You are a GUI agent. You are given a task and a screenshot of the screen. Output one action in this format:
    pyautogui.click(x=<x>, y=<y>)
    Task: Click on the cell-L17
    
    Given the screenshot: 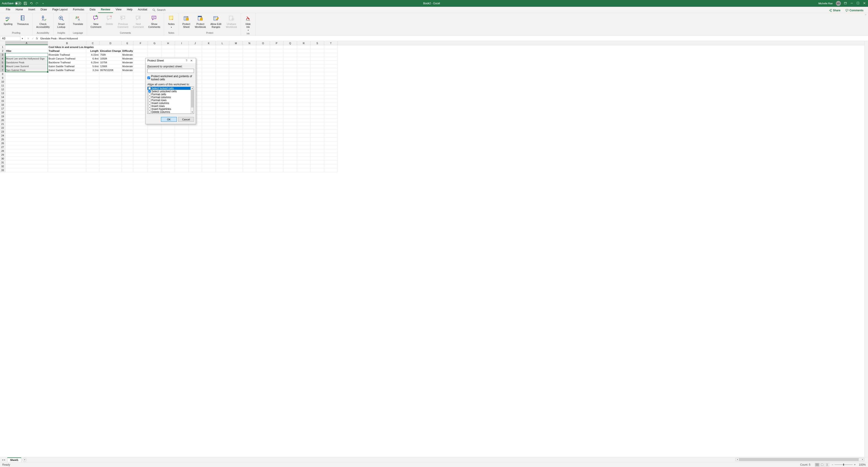 What is the action you would take?
    pyautogui.click(x=222, y=109)
    